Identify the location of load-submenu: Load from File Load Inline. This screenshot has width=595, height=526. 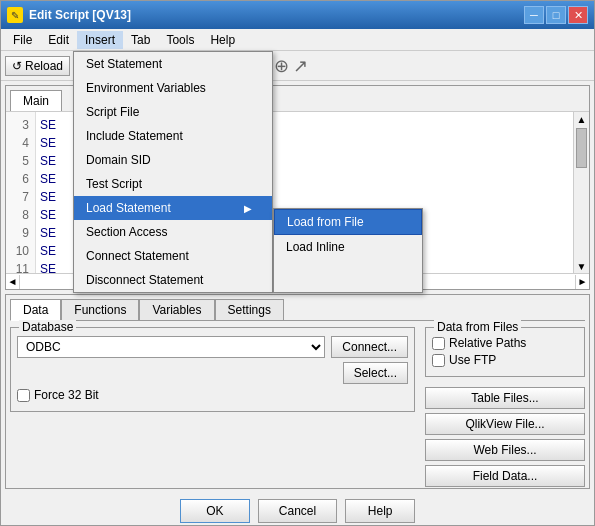
(348, 250).